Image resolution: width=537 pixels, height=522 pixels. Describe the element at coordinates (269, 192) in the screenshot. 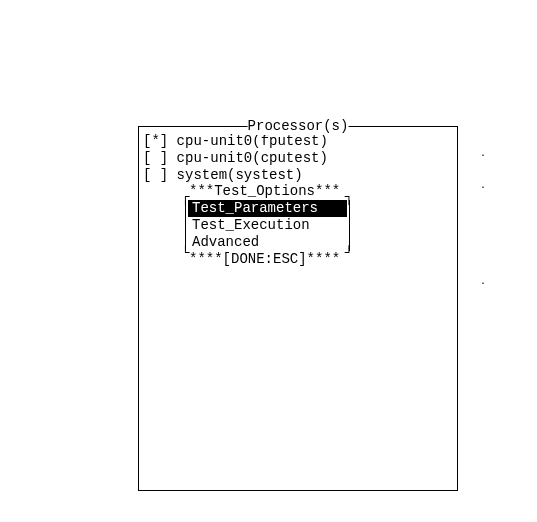

I see `popup-title: ***Test_Options***` at that location.